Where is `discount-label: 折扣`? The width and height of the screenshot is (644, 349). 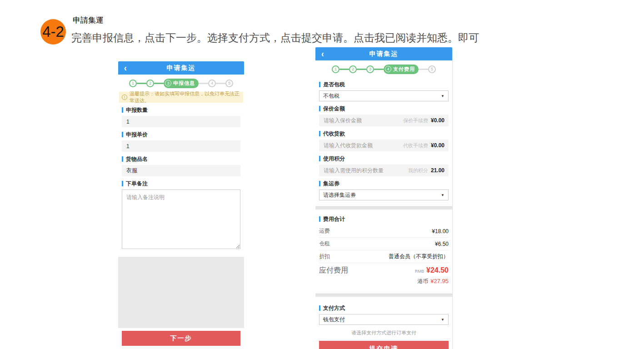 discount-label: 折扣 is located at coordinates (324, 256).